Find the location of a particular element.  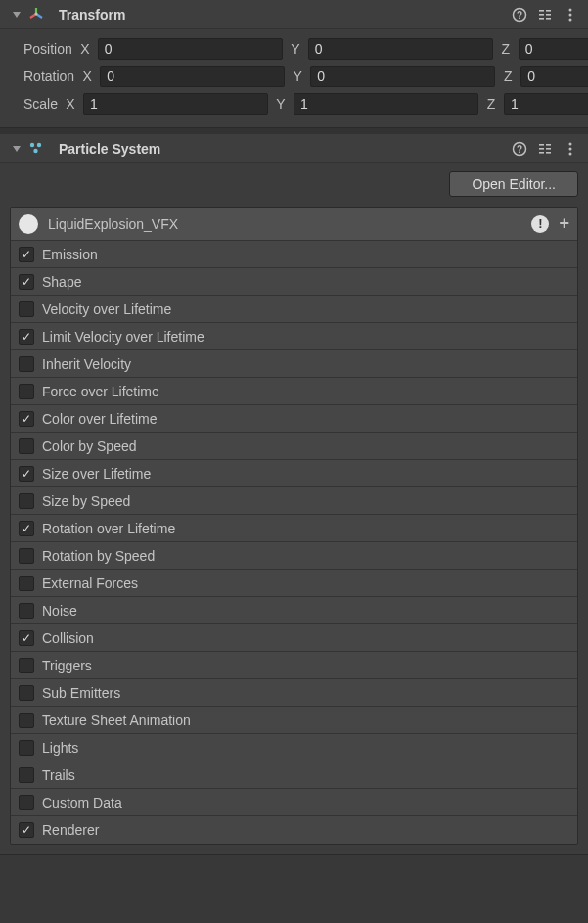

module-label: Limit Velocity over Lifetime is located at coordinates (305, 337).